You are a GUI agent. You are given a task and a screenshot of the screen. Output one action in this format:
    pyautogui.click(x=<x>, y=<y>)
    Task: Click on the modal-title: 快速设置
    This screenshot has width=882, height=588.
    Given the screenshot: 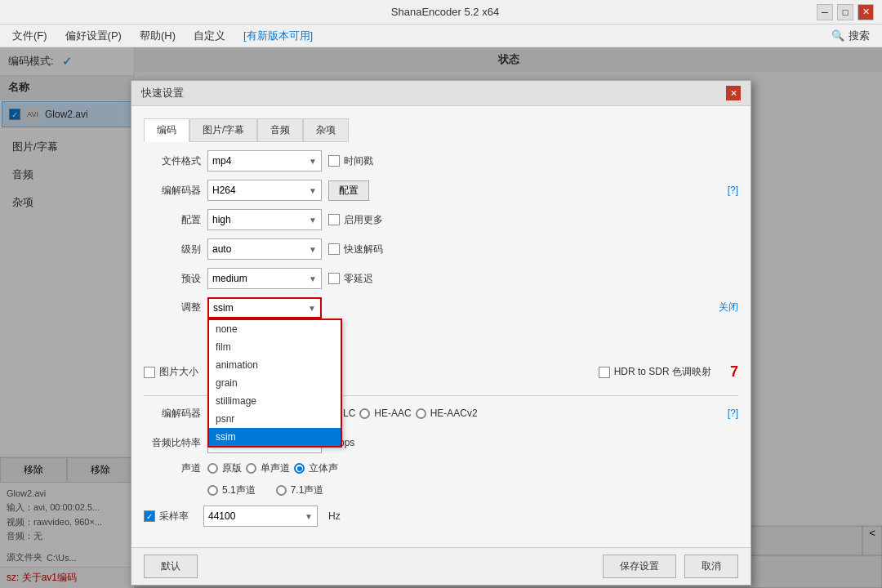 What is the action you would take?
    pyautogui.click(x=163, y=93)
    